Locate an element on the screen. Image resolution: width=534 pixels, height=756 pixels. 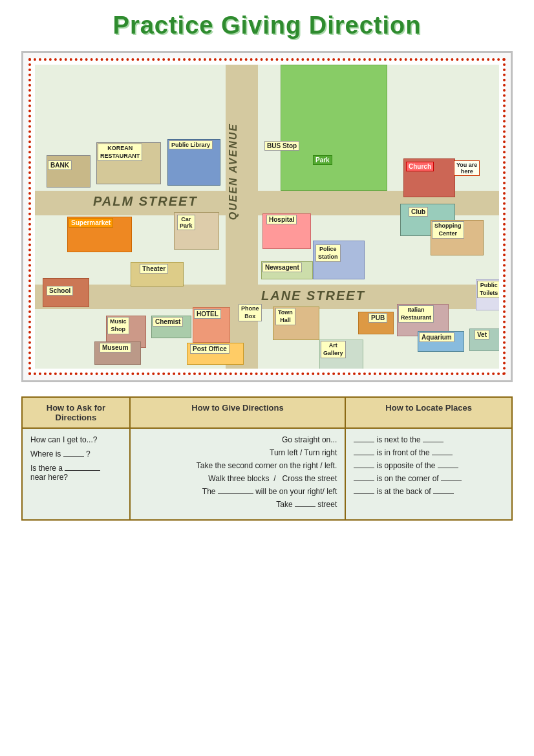
locate-line-2: is in front of the is located at coordinates (429, 453).